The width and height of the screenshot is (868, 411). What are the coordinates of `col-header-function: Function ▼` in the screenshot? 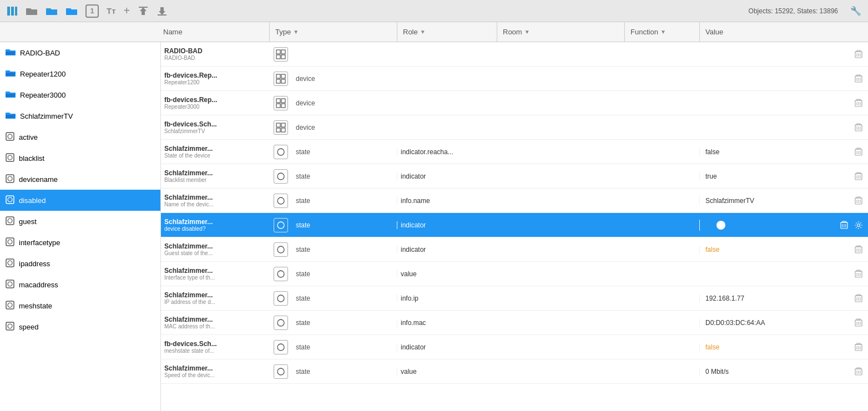 It's located at (662, 32).